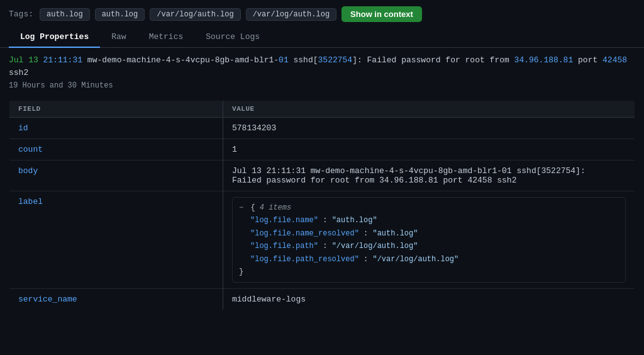 The height and width of the screenshot is (355, 644). Describe the element at coordinates (306, 60) in the screenshot. I see `log-service: sshd[` at that location.